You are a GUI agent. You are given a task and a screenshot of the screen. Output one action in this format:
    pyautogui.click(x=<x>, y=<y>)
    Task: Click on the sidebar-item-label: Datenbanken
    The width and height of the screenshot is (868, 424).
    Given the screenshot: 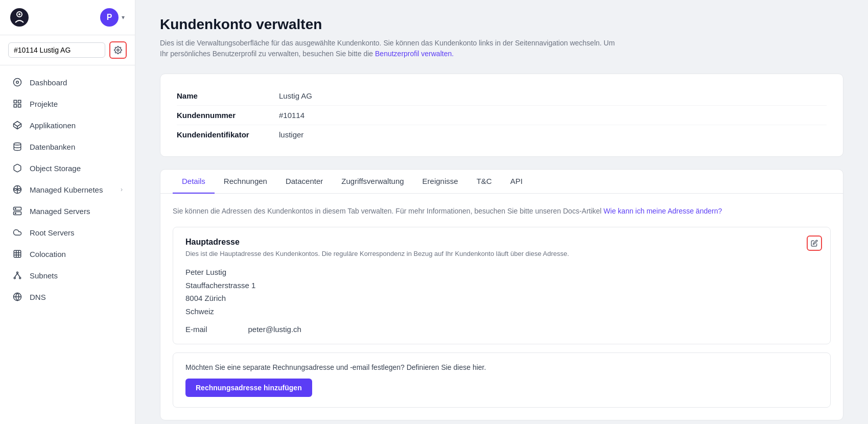 What is the action you would take?
    pyautogui.click(x=52, y=147)
    